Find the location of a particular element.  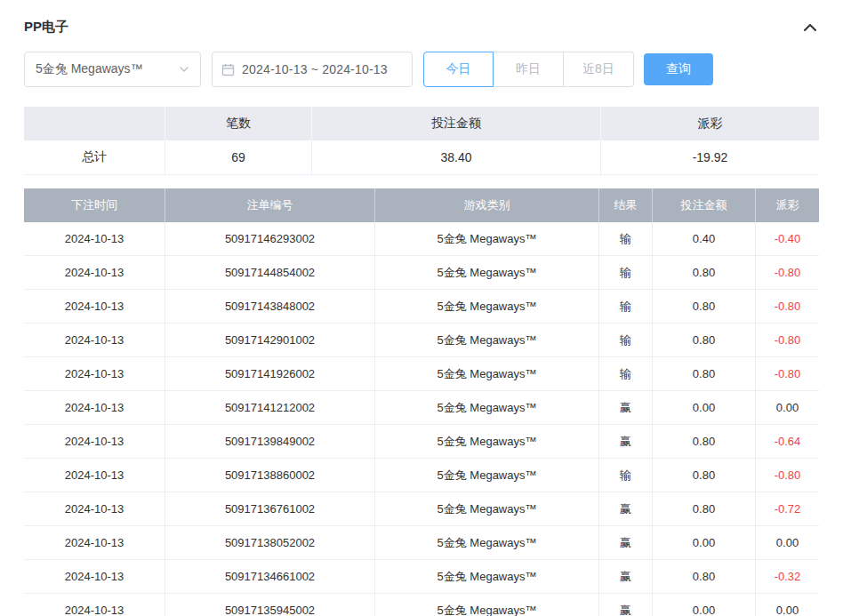

col-header-bet-amount: 投注金额 is located at coordinates (704, 205).